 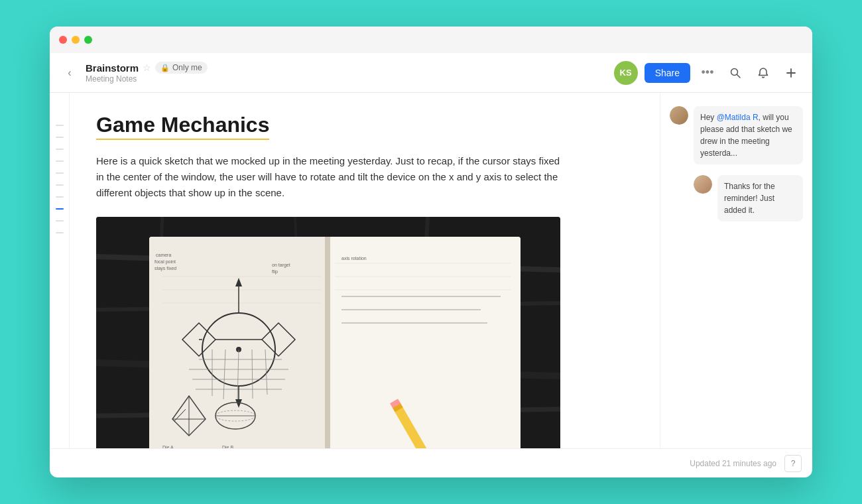 I want to click on sidebar-line-active, so click(x=60, y=209).